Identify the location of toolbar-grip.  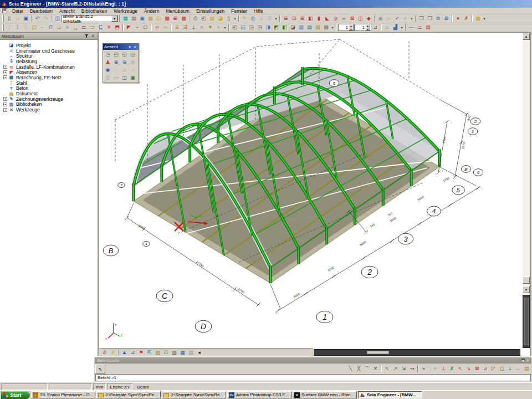
(3, 19).